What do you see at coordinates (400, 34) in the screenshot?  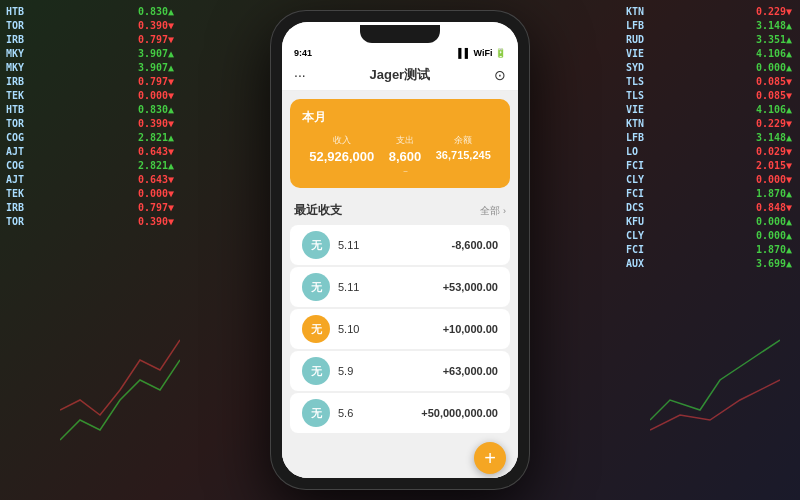 I see `phone-notch` at bounding box center [400, 34].